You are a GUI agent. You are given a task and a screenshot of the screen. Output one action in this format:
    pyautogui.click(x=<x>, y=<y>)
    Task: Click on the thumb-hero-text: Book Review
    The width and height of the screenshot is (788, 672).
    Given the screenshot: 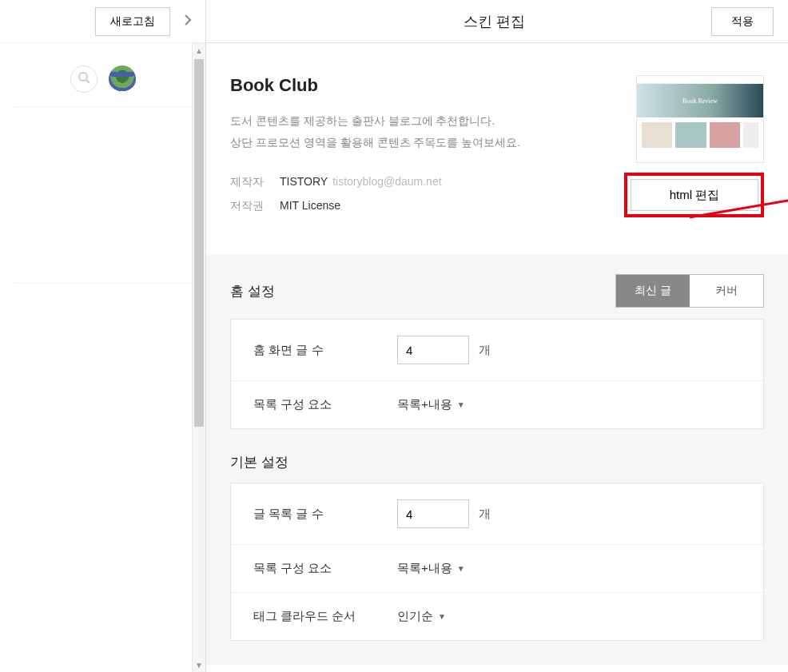 What is the action you would take?
    pyautogui.click(x=700, y=101)
    